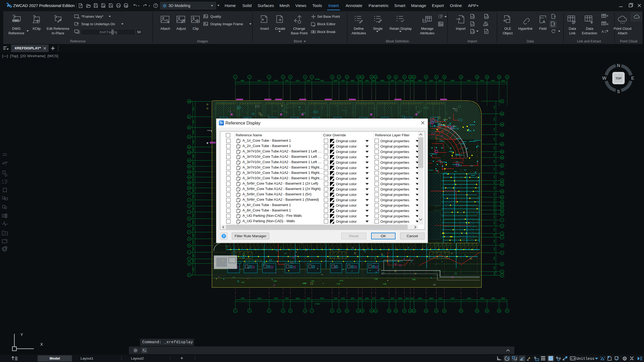  Describe the element at coordinates (372, 311) in the screenshot. I see `svg-text: 13` at that location.